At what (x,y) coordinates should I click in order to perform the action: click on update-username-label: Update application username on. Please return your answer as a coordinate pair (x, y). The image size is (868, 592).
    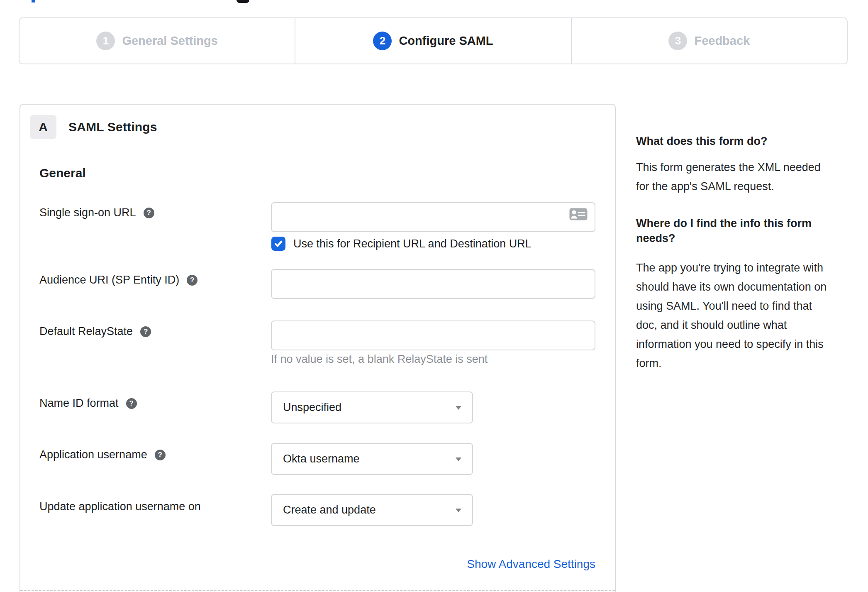
    Looking at the image, I should click on (120, 506).